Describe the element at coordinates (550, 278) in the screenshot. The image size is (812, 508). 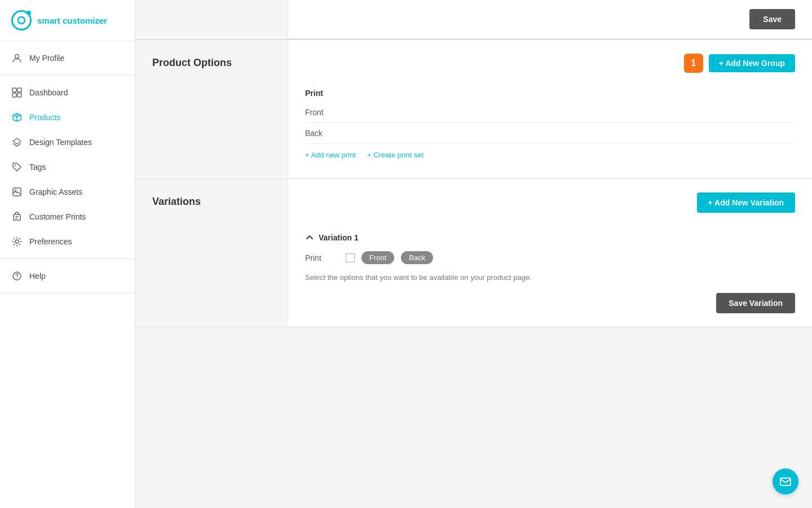
I see `variation-hint: Select the options that you want to be a…` at that location.